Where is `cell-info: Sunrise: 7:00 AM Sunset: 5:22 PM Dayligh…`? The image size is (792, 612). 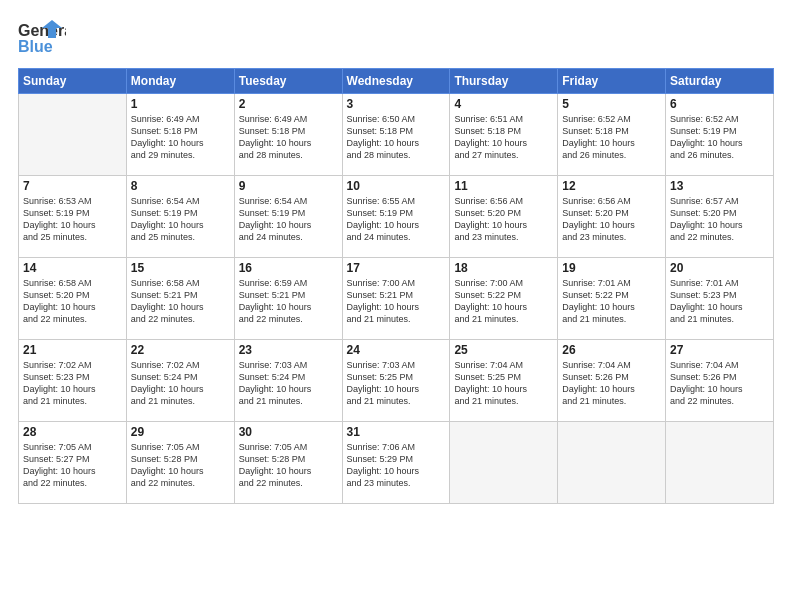
cell-info: Sunrise: 7:00 AM Sunset: 5:22 PM Dayligh… is located at coordinates (504, 302).